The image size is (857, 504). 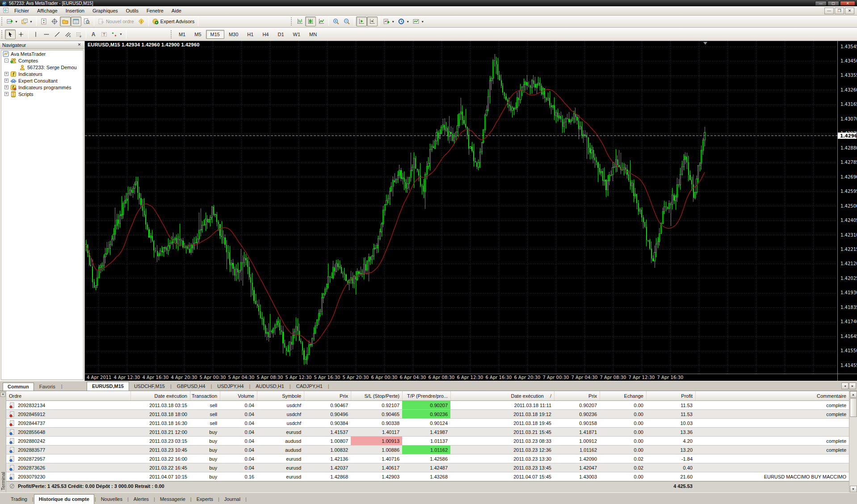 I want to click on mdi-restore-button: ❐, so click(x=839, y=11).